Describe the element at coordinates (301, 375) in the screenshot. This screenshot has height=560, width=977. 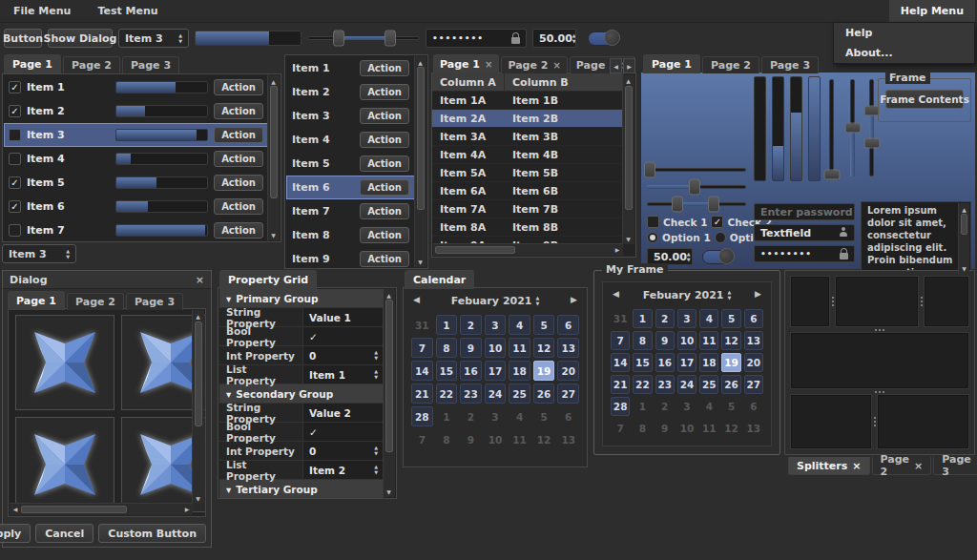
I see `property-row: List Property Item 1 ▲▼` at that location.